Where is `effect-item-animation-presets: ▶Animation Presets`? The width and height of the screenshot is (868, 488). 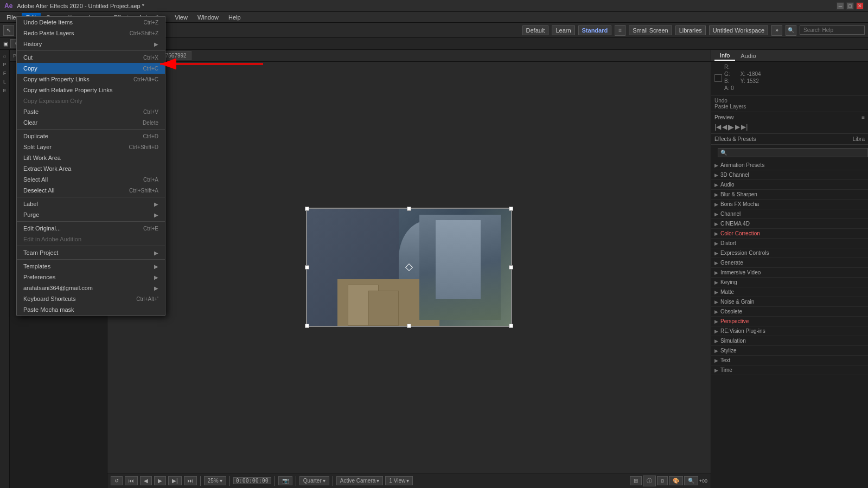
effect-item-animation-presets: ▶Animation Presets is located at coordinates (790, 165).